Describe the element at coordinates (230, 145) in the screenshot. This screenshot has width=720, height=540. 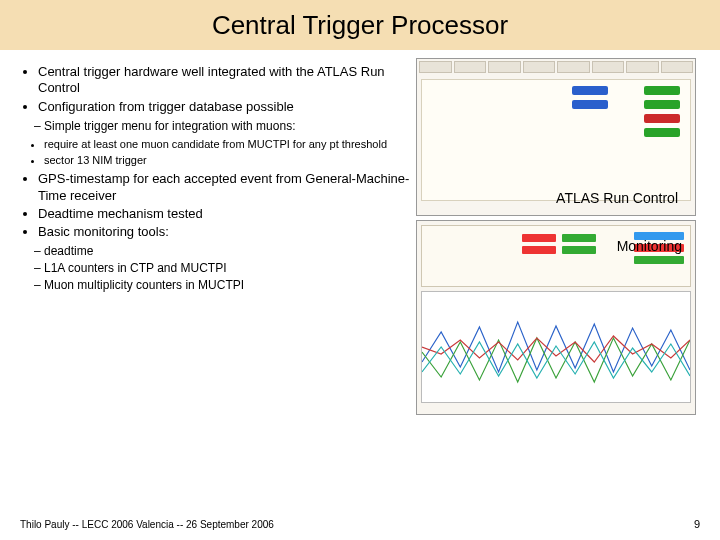
I see `sub-sub-bullet: require at least one muon candidate from…` at that location.